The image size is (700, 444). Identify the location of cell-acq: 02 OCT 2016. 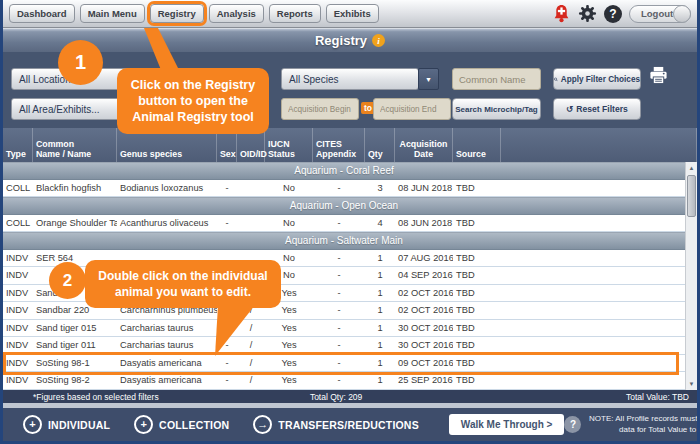
(424, 310).